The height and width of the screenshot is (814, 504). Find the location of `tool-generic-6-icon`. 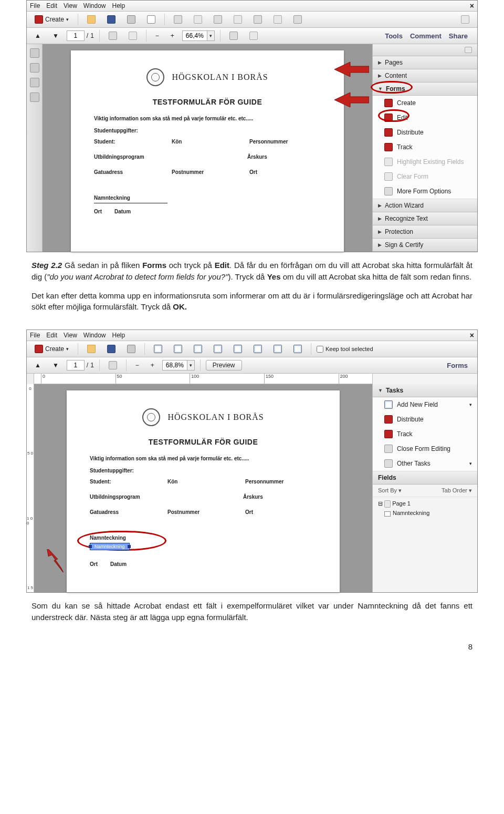

tool-generic-6-icon is located at coordinates (278, 19).